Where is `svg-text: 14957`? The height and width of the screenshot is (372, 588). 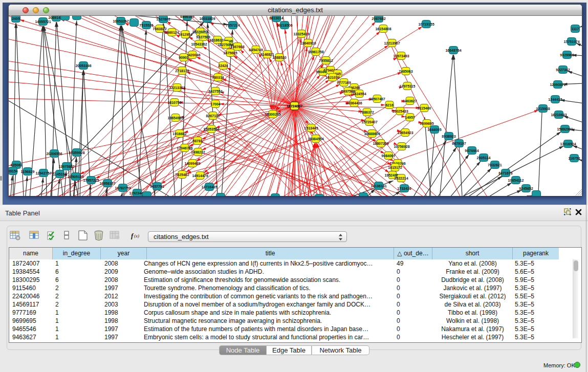 svg-text: 14957 is located at coordinates (410, 118).